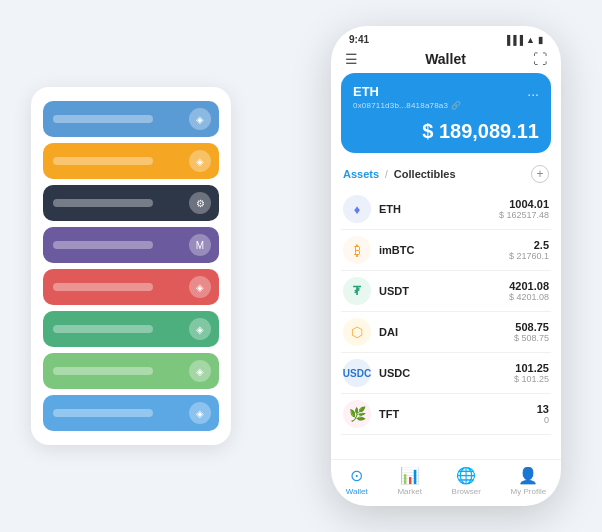  What do you see at coordinates (524, 209) in the screenshot?
I see `eth-values: 1004.01 $ 162517.48` at bounding box center [524, 209].